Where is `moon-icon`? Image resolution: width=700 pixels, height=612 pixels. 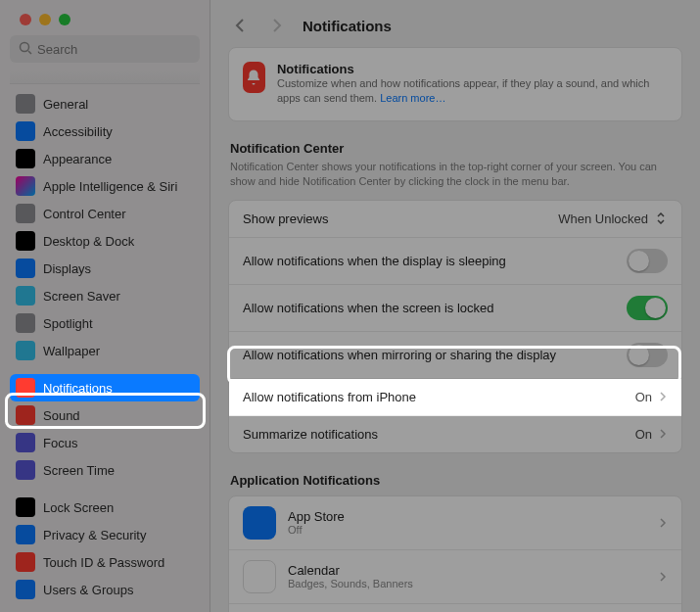 moon-icon is located at coordinates (25, 443).